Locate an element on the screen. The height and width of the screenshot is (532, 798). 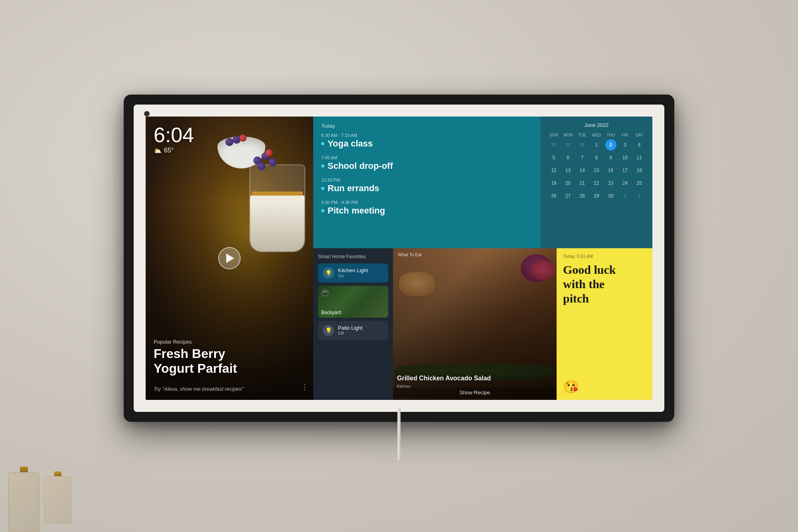
sticky-text: Good luck with the pitch is located at coordinates (604, 319).